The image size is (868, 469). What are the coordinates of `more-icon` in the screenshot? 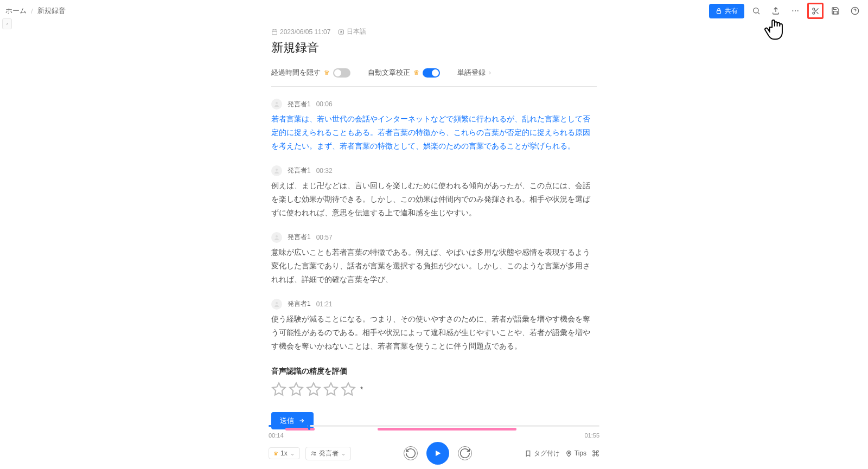 It's located at (795, 11).